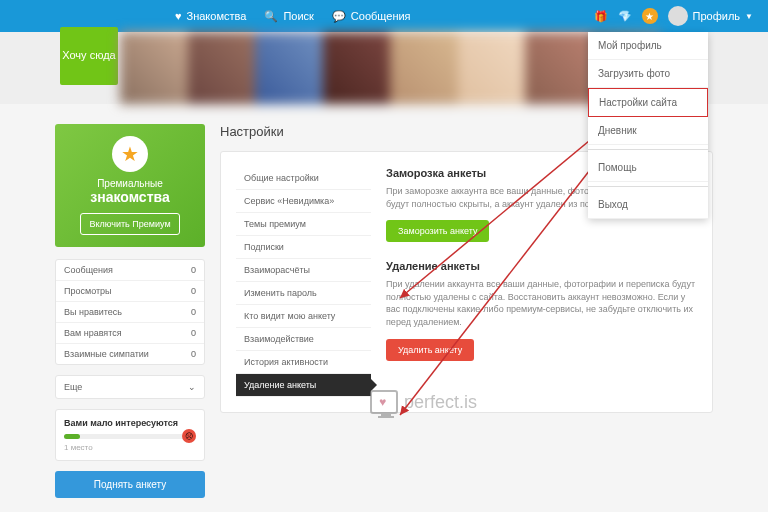 The width and height of the screenshot is (768, 512). What do you see at coordinates (648, 205) in the screenshot?
I see `dropdown-logout: Выход` at bounding box center [648, 205].